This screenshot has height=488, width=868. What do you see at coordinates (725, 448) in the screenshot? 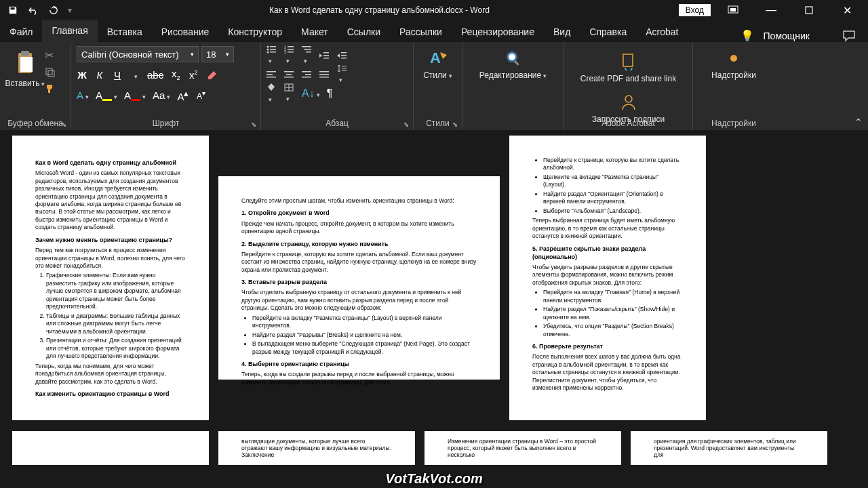
I see `doc-text: ориентация для графических элементов, та…` at bounding box center [725, 448].